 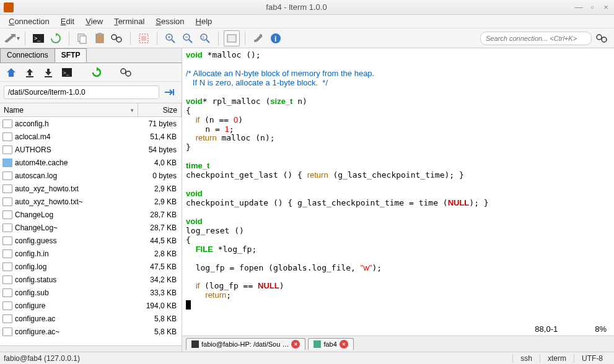 What do you see at coordinates (579, 7) in the screenshot?
I see `minimize-button: —` at bounding box center [579, 7].